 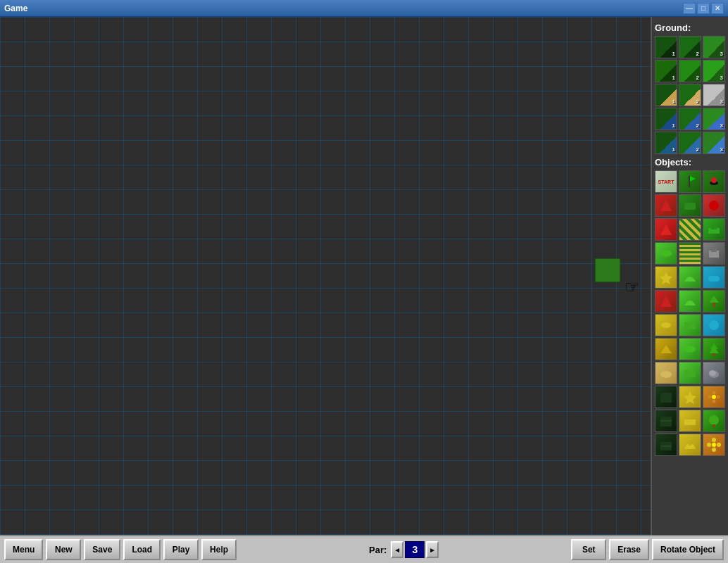 I want to click on ground-tile-r4-1: 1, so click(x=666, y=119).